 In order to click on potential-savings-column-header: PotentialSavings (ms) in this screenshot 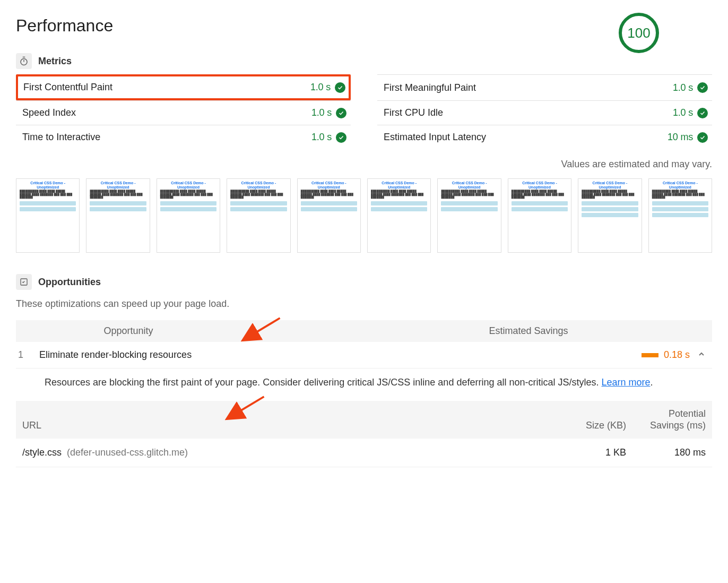, I will do `click(666, 419)`.